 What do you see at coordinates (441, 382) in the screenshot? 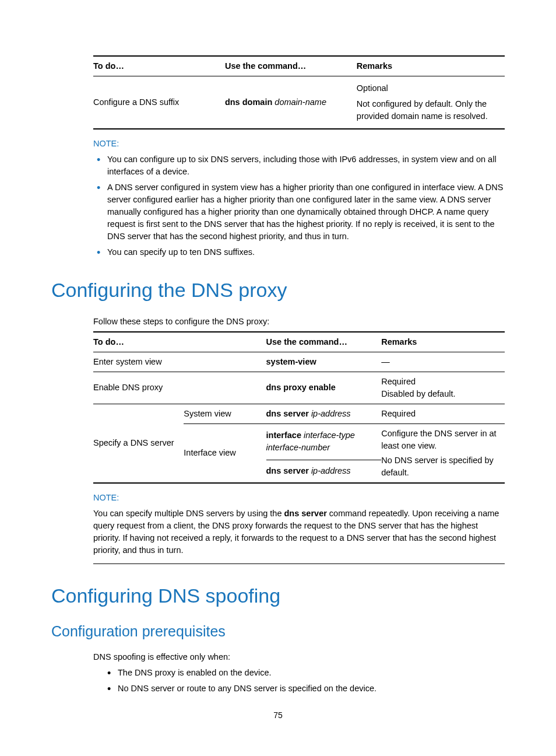
I see `remarks-line: Required` at bounding box center [441, 382].